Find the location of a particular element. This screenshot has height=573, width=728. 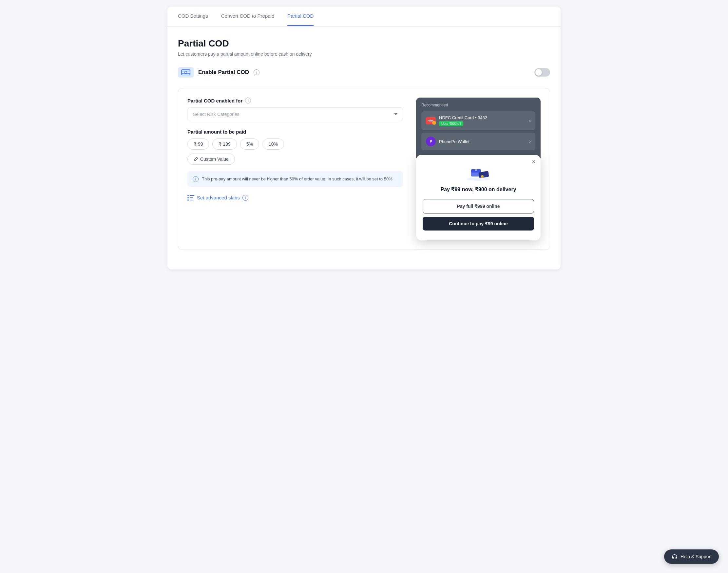

amount-options: ₹ 99 ₹ 199 5% 10% is located at coordinates (295, 144).